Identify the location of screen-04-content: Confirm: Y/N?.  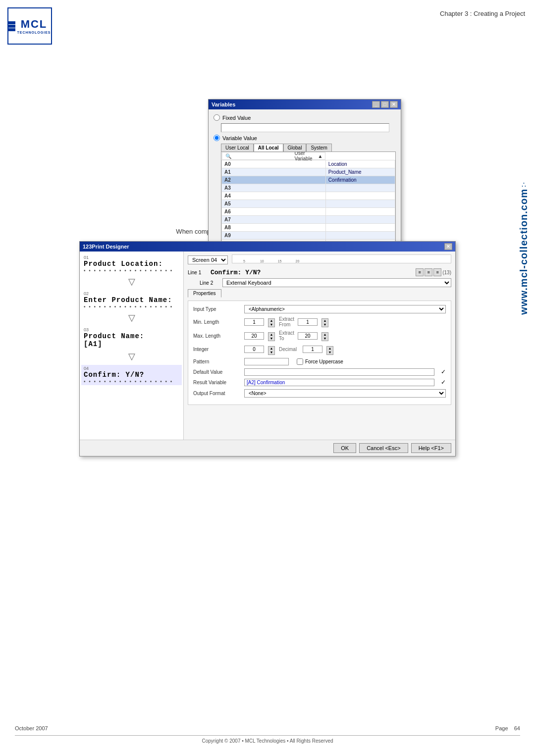
(132, 375).